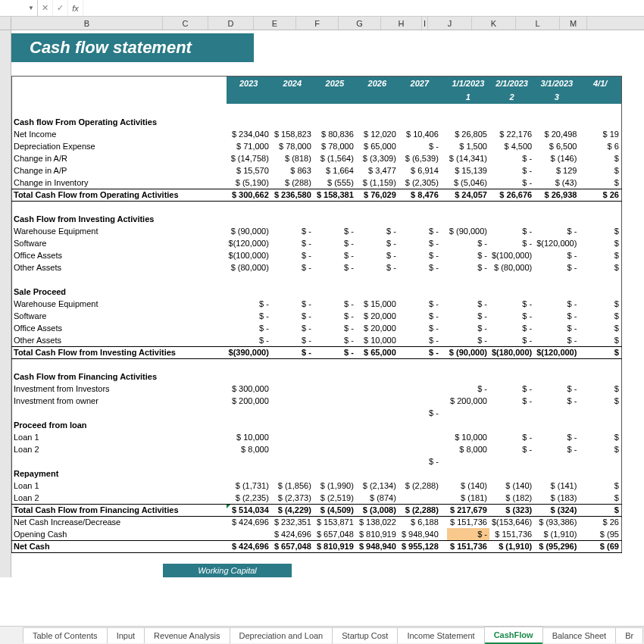  What do you see at coordinates (317, 389) in the screenshot?
I see `table-row: Investment from Investors$ 300,000$ -$ -…` at bounding box center [317, 389].